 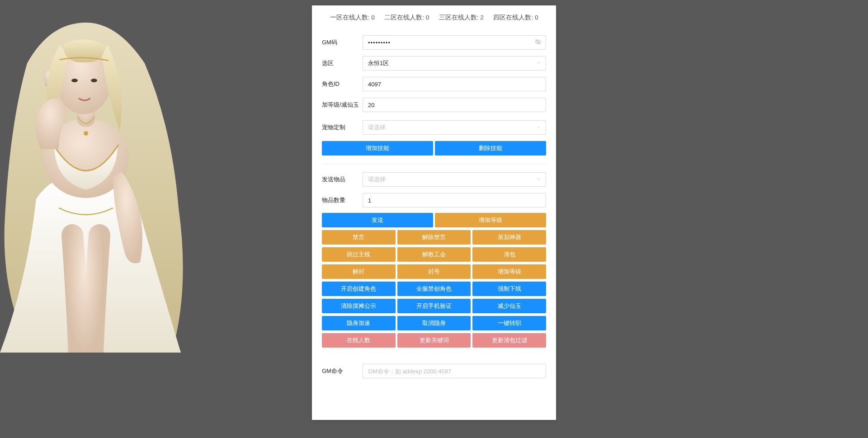 I want to click on gm-code-label: GM码, so click(x=342, y=42).